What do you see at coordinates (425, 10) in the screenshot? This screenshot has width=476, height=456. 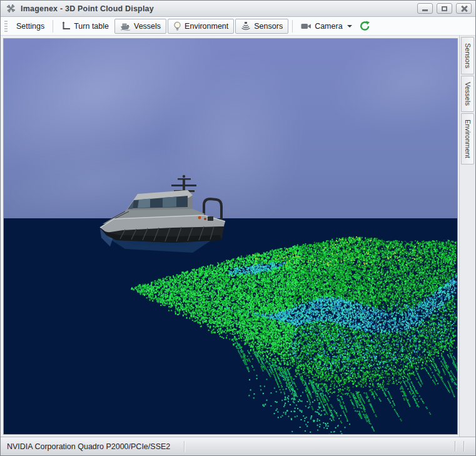 I see `minimize-icon` at bounding box center [425, 10].